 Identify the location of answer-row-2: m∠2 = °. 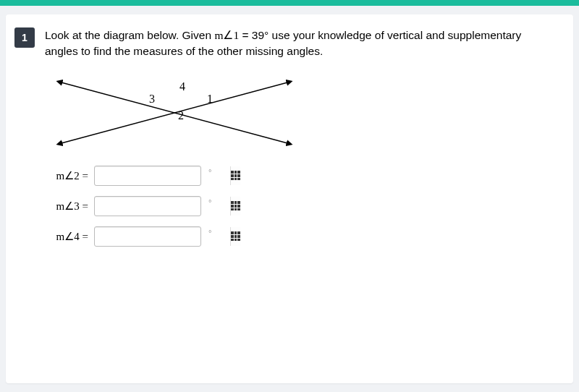
(302, 176).